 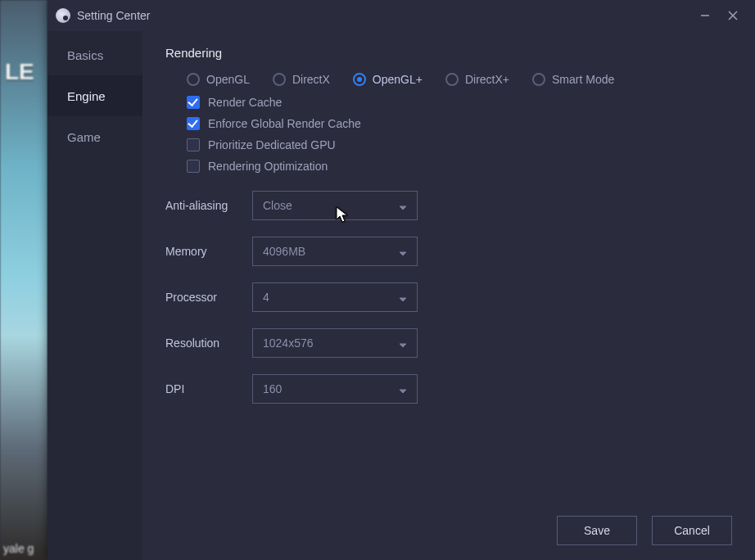 What do you see at coordinates (487, 79) in the screenshot?
I see `radio-label: DirectX+` at bounding box center [487, 79].